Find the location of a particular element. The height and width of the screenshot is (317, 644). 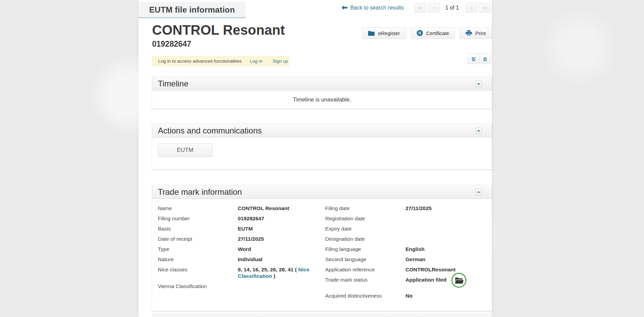

pager-first-button: «« is located at coordinates (420, 7).